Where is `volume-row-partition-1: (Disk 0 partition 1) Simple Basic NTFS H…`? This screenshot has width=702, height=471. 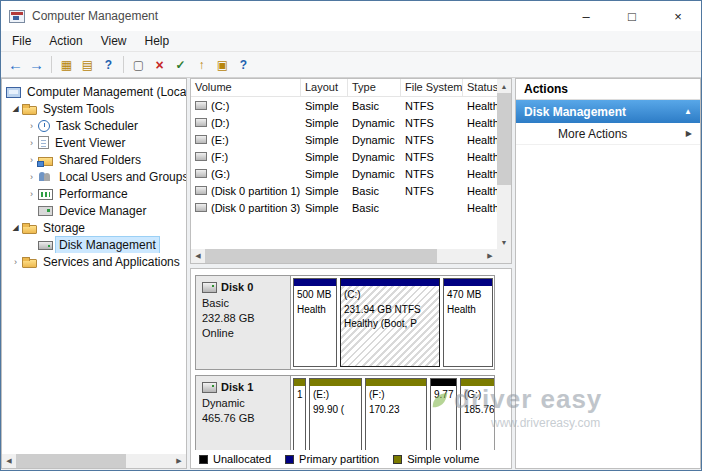
volume-row-partition-1: (Disk 0 partition 1) Simple Basic NTFS H… is located at coordinates (351, 190).